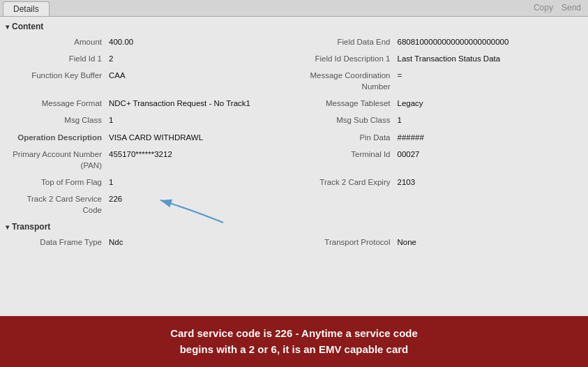 The width and height of the screenshot is (588, 367). What do you see at coordinates (571, 8) in the screenshot?
I see `send-button: Send` at bounding box center [571, 8].